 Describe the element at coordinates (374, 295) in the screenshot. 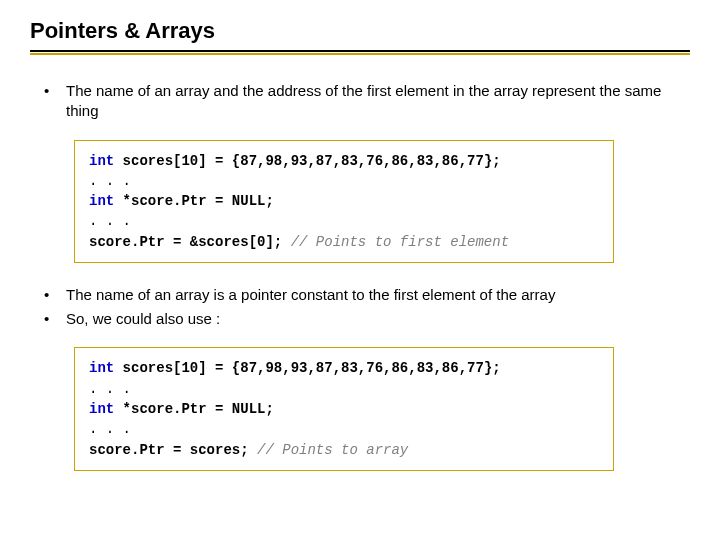

I see `bullet-text: The name of an array is a pointer consta…` at that location.